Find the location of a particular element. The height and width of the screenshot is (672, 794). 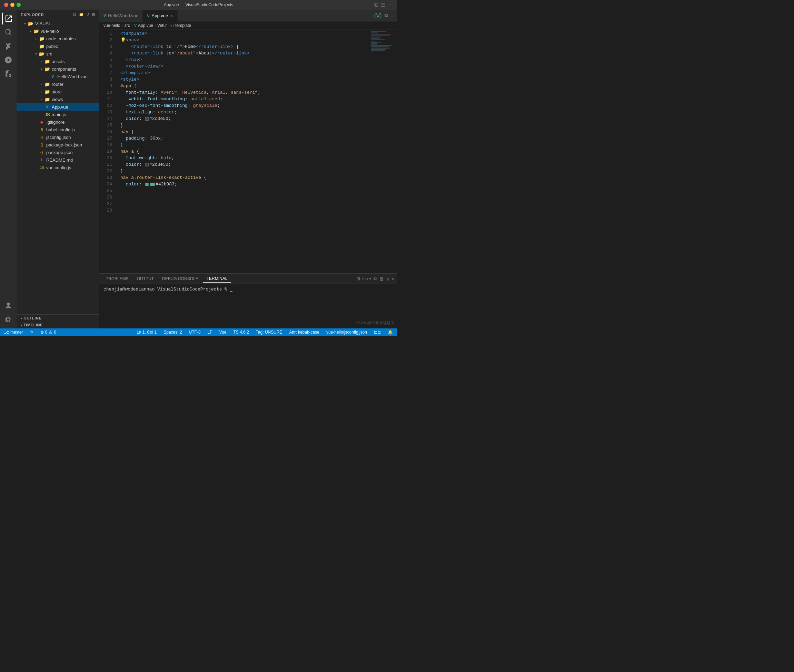

folder-icon: 📁 is located at coordinates (47, 62).